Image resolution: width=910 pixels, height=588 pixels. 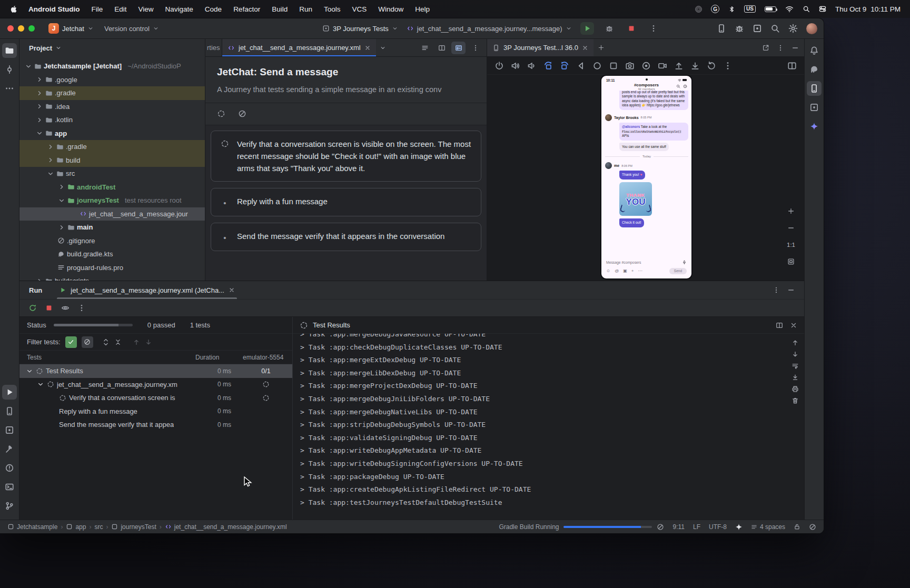 What do you see at coordinates (585, 48) in the screenshot?
I see `close-device-tab-icon` at bounding box center [585, 48].